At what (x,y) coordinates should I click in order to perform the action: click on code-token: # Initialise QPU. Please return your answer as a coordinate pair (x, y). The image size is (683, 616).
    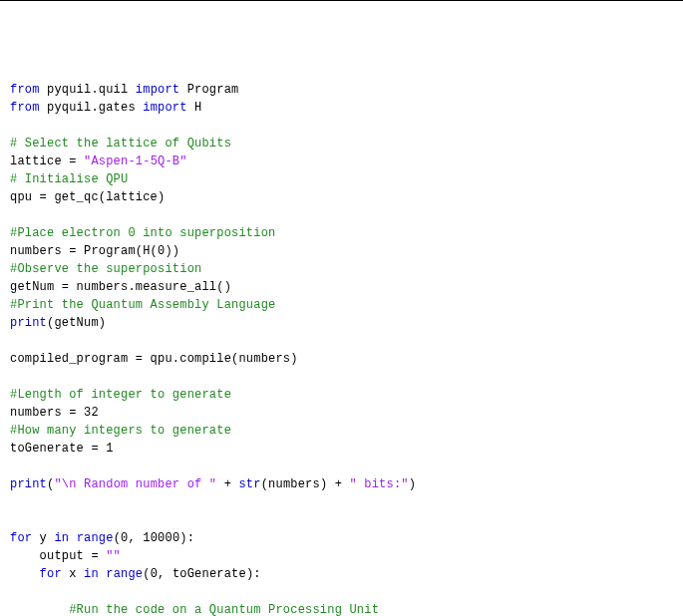
    Looking at the image, I should click on (69, 179).